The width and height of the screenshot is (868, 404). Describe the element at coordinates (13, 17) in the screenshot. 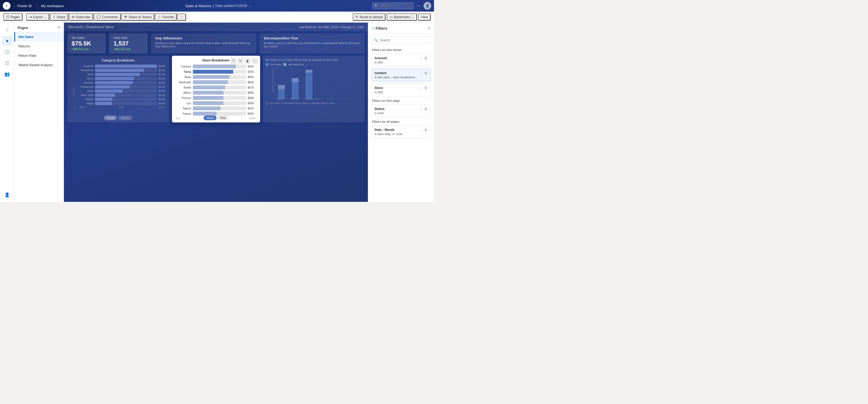

I see `pages-button: ☷ Pages` at that location.